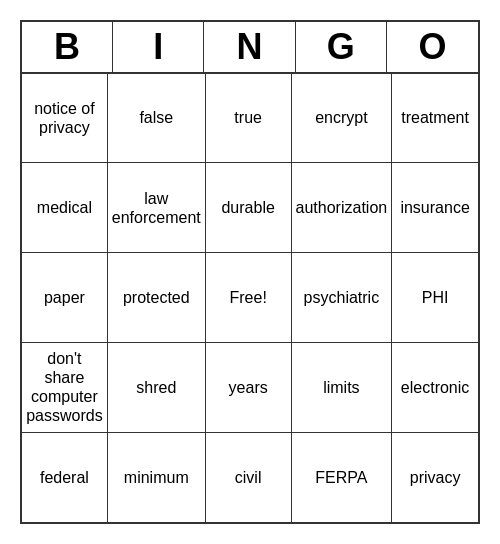 The image size is (500, 544). I want to click on cell-text: shred, so click(156, 388).